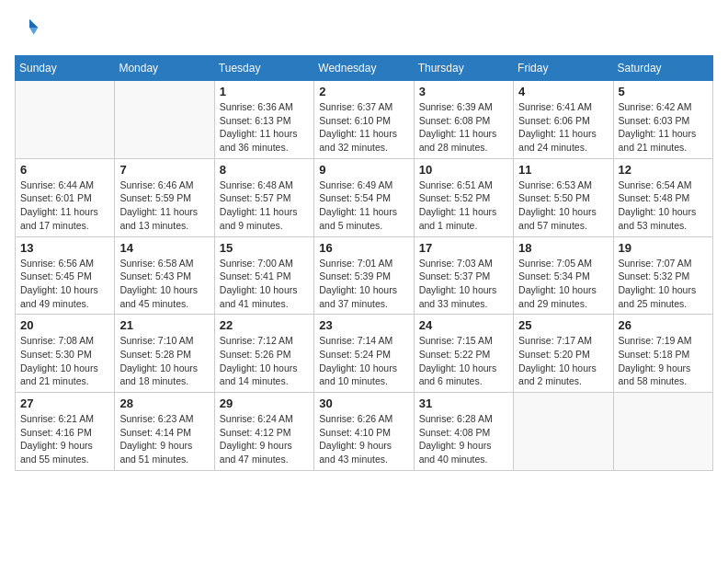  What do you see at coordinates (65, 276) in the screenshot?
I see `calendar-cell: 13Sunrise: 6:56 AMSunset: 5:45 PMDayligh…` at bounding box center [65, 276].